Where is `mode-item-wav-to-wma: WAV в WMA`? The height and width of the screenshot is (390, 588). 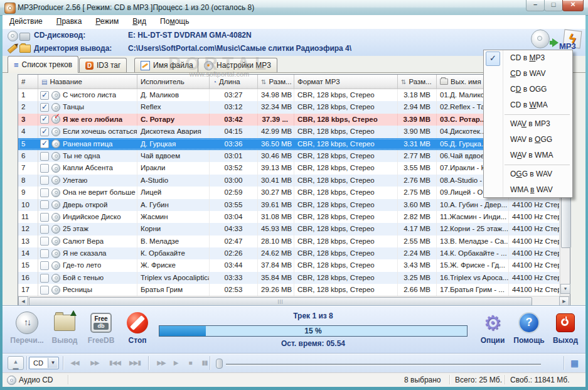 mode-item-wav-to-wma: WAV в WMA is located at coordinates (528, 156).